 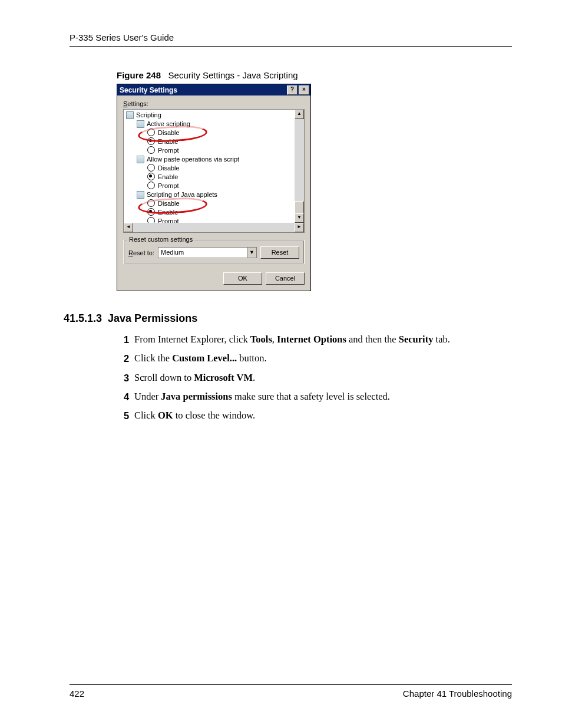 What do you see at coordinates (82, 318) in the screenshot?
I see `section-number: 41.5.1.3` at bounding box center [82, 318].